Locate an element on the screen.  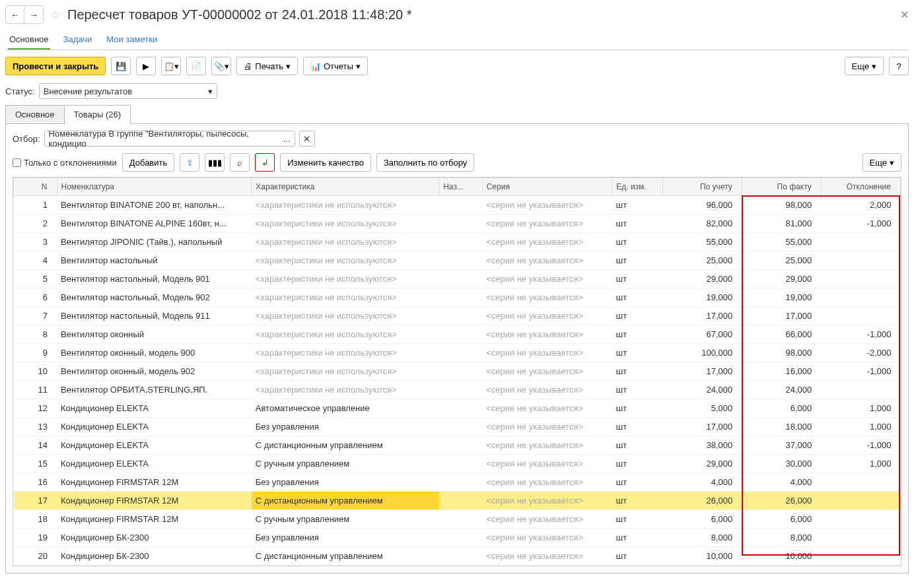
share-button: ⇪ is located at coordinates (190, 162).